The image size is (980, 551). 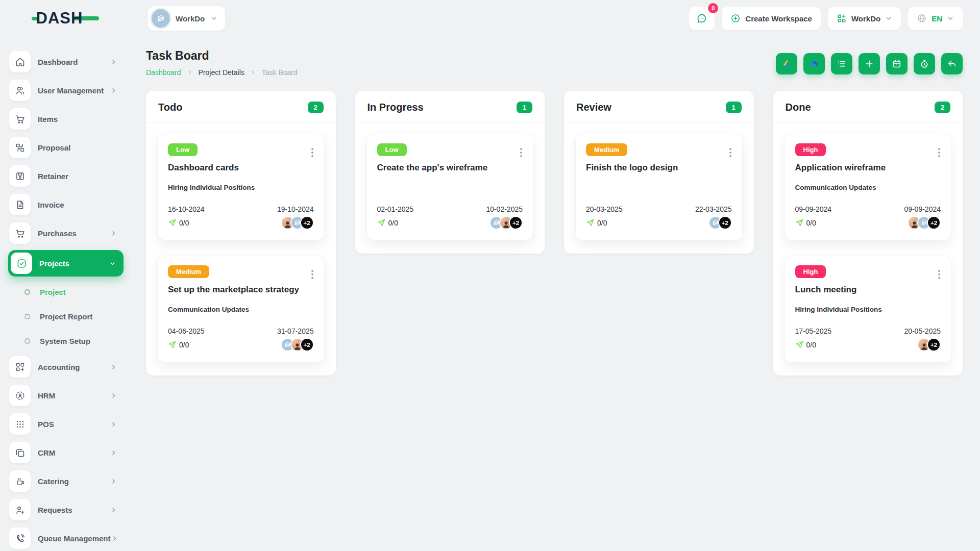 I want to click on column-count-badge: 2, so click(x=942, y=107).